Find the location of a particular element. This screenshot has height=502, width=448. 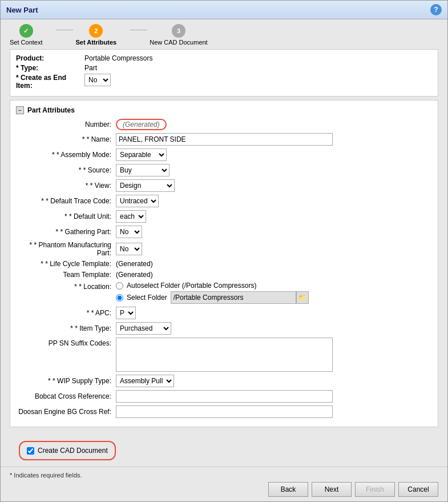

cancel-button: Cancel is located at coordinates (418, 489).